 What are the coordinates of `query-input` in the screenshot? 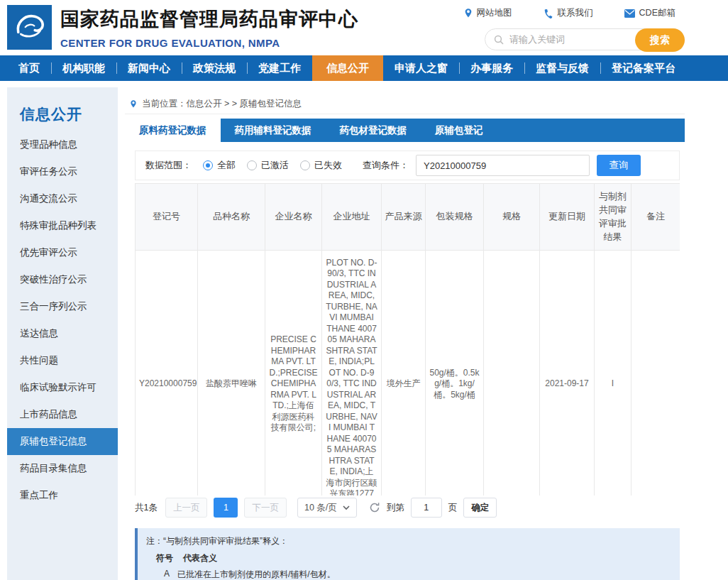 It's located at (502, 165).